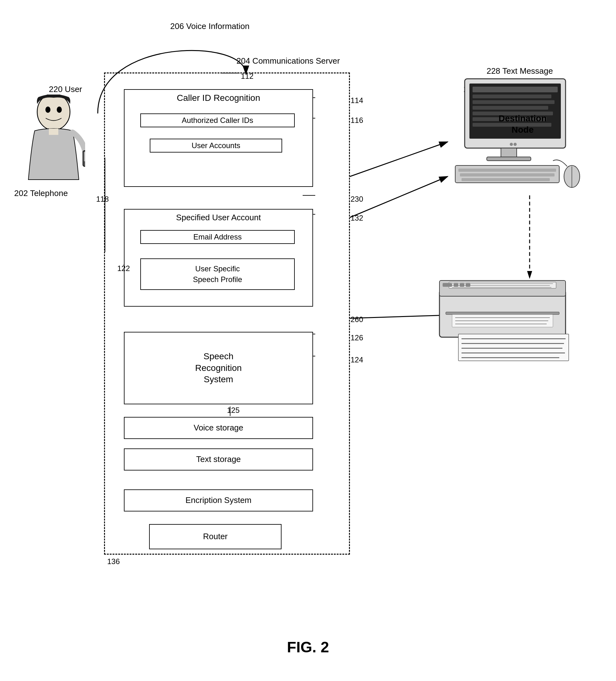  I want to click on label-136: 136, so click(114, 561).